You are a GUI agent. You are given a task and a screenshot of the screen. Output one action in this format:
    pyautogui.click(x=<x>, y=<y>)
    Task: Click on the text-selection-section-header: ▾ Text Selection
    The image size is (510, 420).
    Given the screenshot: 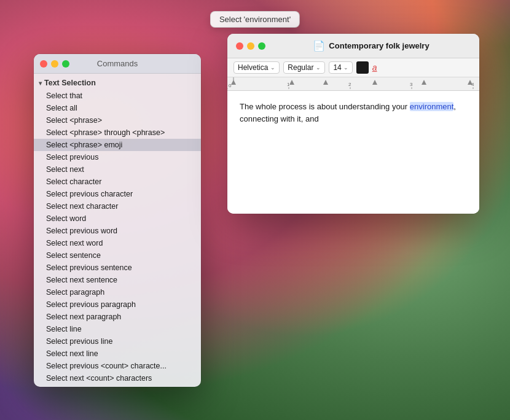 What is the action you would take?
    pyautogui.click(x=117, y=83)
    